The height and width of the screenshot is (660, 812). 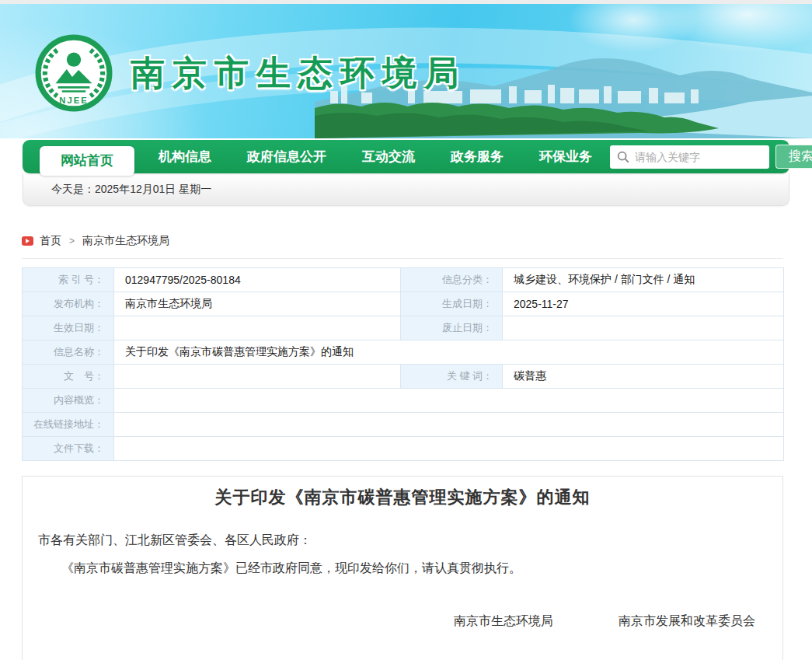 What do you see at coordinates (403, 657) in the screenshot?
I see `signature-row-2: 南京市数据局 南京市机关事务管理局` at bounding box center [403, 657].